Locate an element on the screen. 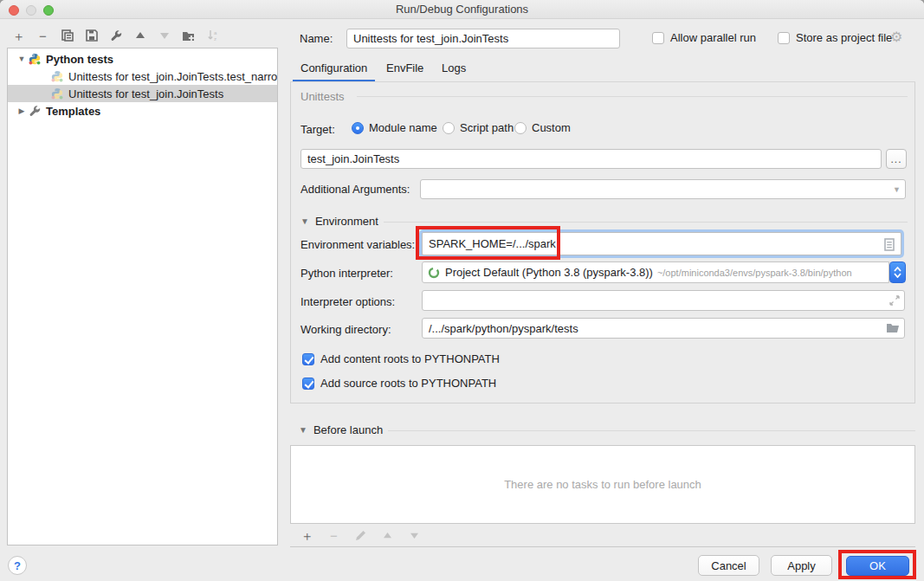  tab-configuration: Configuration is located at coordinates (334, 68).